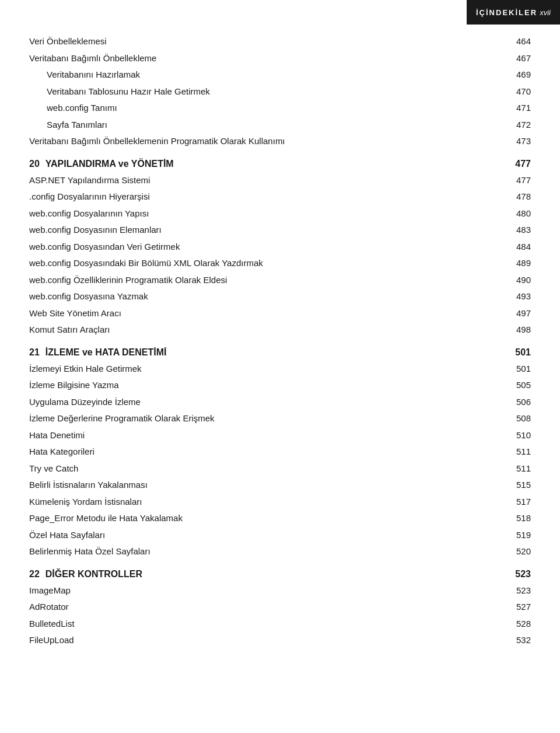  What do you see at coordinates (280, 125) in the screenshot?
I see `toc-entry: Sayfa Tanımları472` at bounding box center [280, 125].